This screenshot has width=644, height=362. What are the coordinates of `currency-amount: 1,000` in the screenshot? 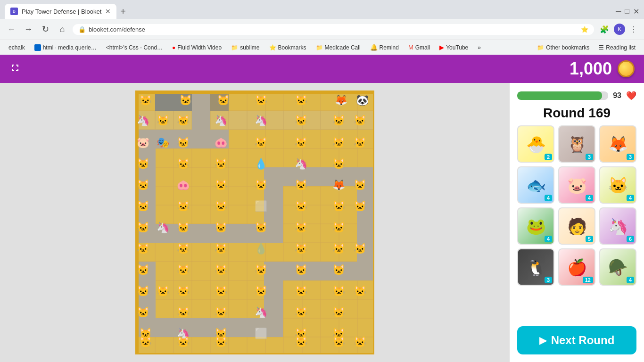 It's located at (591, 69).